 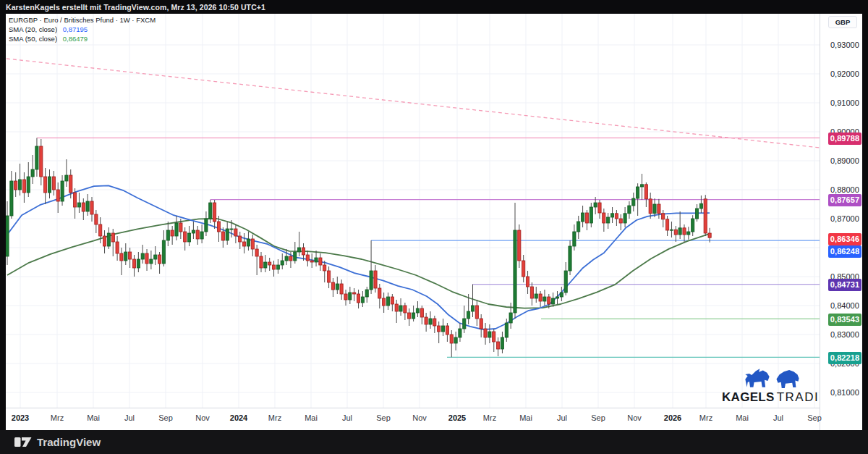 I want to click on price-level-label: 0,89788, so click(x=845, y=139).